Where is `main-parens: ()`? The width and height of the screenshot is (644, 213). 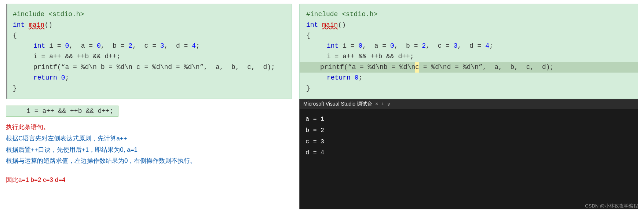 main-parens: () is located at coordinates (48, 25).